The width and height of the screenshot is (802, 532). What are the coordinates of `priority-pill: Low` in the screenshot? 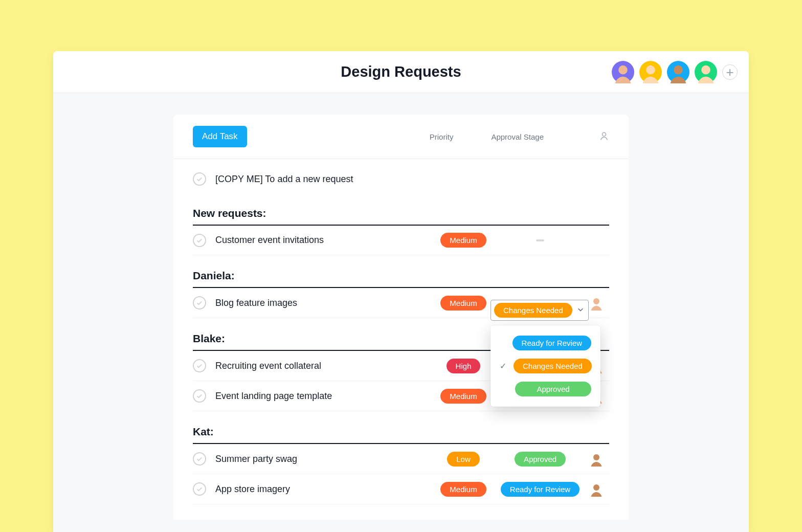 It's located at (463, 459).